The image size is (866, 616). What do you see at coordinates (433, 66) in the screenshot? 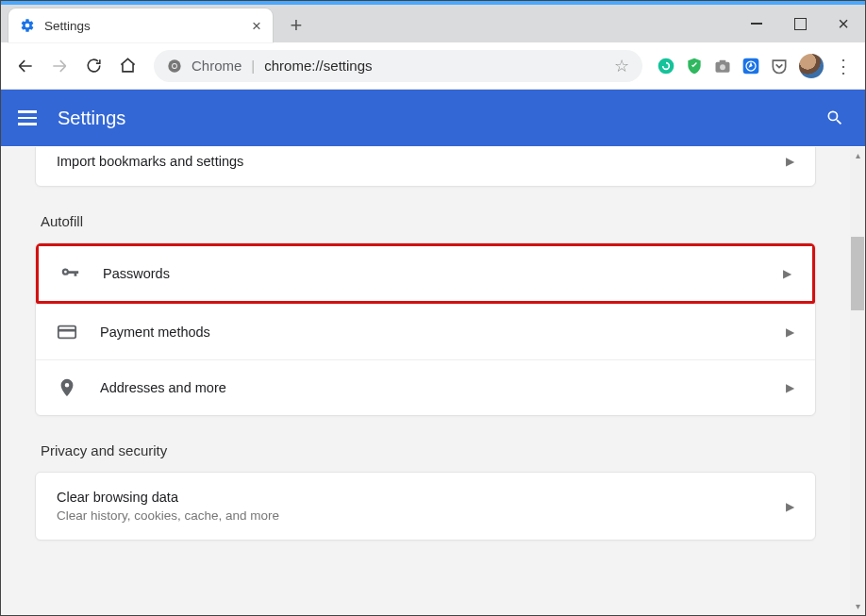
I see `browser-toolbar: Chrome | chrome://settings ☆ ⋮` at bounding box center [433, 66].